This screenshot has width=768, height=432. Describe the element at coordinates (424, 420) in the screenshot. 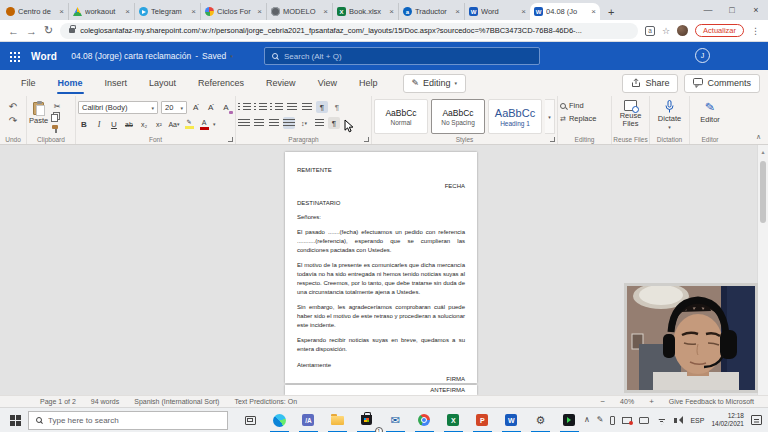

I see `taskbar-chrome` at that location.